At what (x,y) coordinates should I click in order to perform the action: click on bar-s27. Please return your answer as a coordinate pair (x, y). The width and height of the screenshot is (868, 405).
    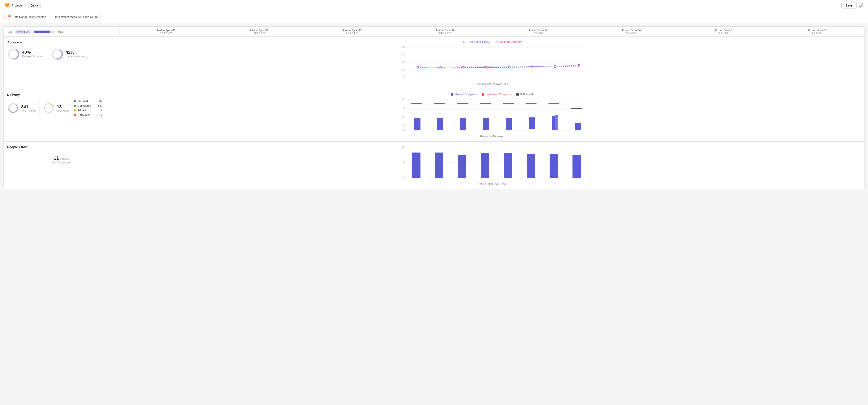
    Looking at the image, I should click on (463, 124).